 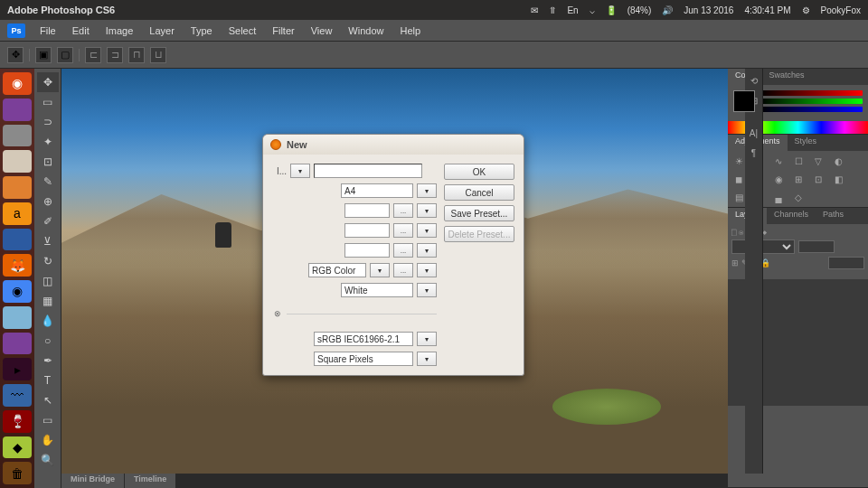 I want to click on bw-icon: ◼, so click(x=739, y=179).